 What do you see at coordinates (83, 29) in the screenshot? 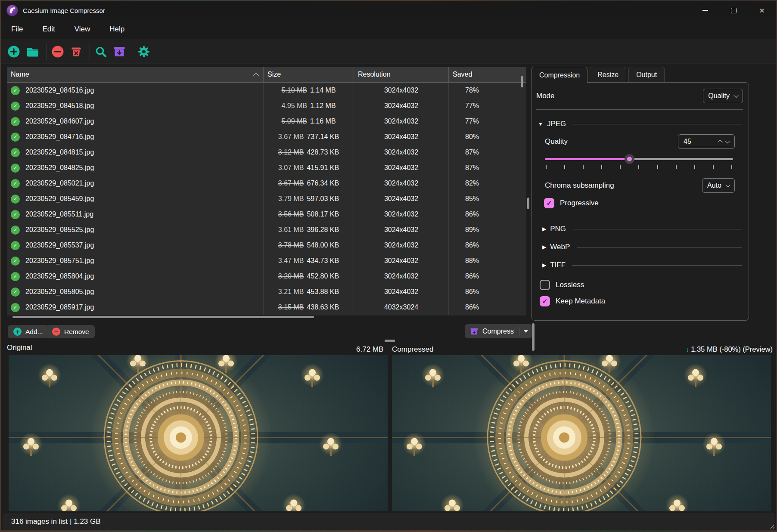
I see `menu-view: View` at bounding box center [83, 29].